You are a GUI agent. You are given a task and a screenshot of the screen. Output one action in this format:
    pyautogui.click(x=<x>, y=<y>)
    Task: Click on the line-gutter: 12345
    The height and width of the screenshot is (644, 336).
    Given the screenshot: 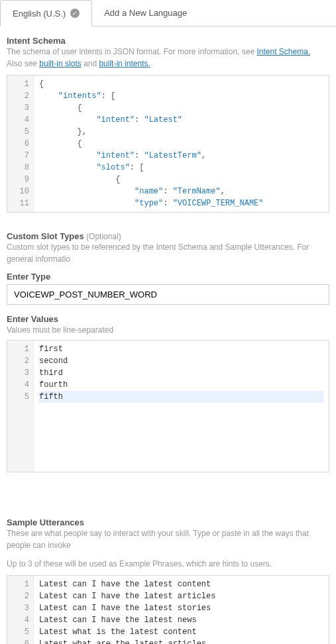 What is the action you would take?
    pyautogui.click(x=21, y=406)
    